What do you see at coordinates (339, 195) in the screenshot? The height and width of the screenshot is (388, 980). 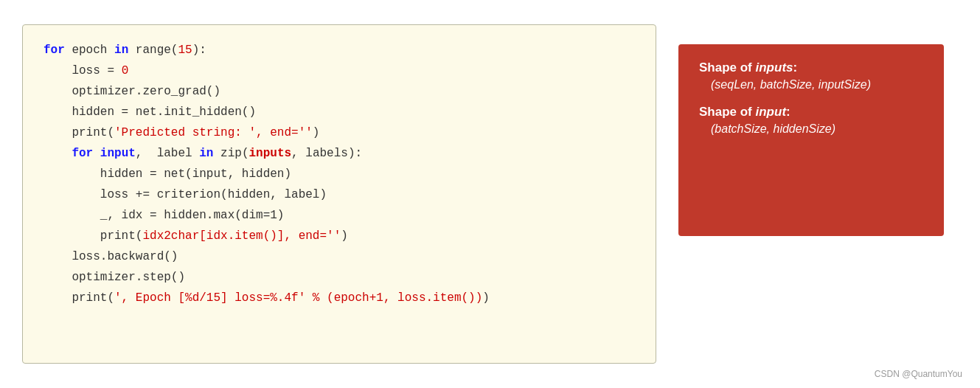 I see `code-line-8: loss += criterion(hidden, label)` at bounding box center [339, 195].